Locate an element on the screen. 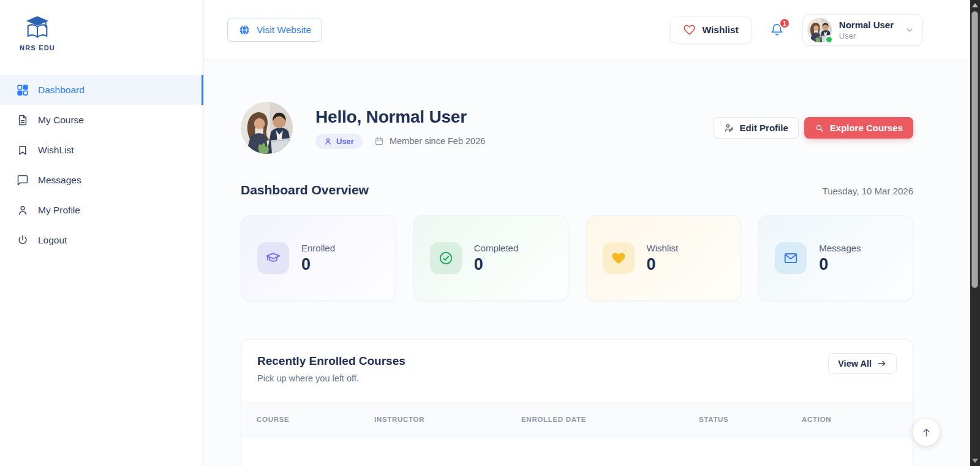 The width and height of the screenshot is (980, 466). sidebar-item-my-course: My Course is located at coordinates (102, 120).